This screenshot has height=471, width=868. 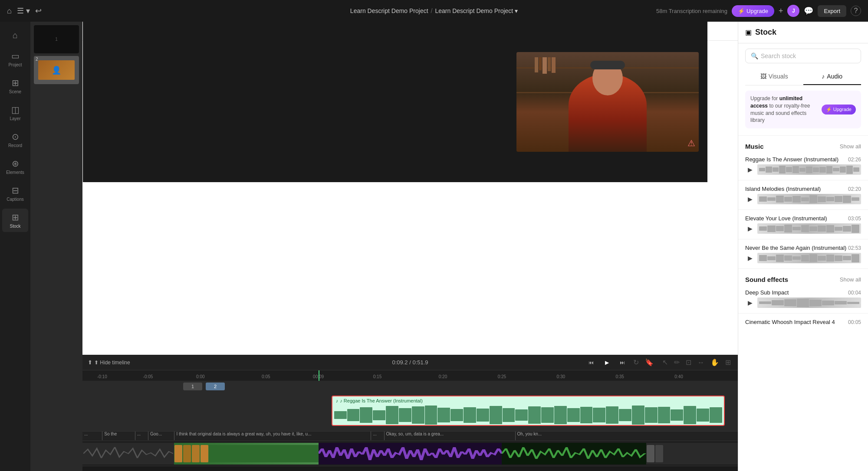 I want to click on undo-icon: ↩, so click(x=38, y=11).